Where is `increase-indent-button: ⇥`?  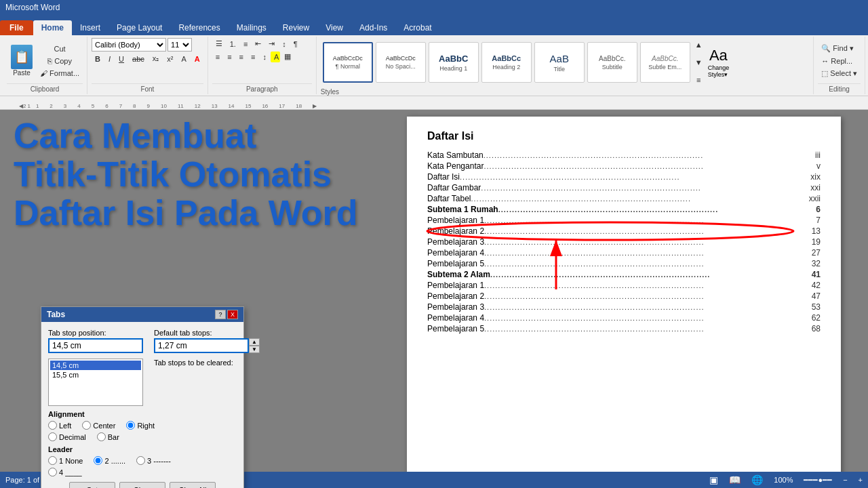
increase-indent-button: ⇥ is located at coordinates (271, 43).